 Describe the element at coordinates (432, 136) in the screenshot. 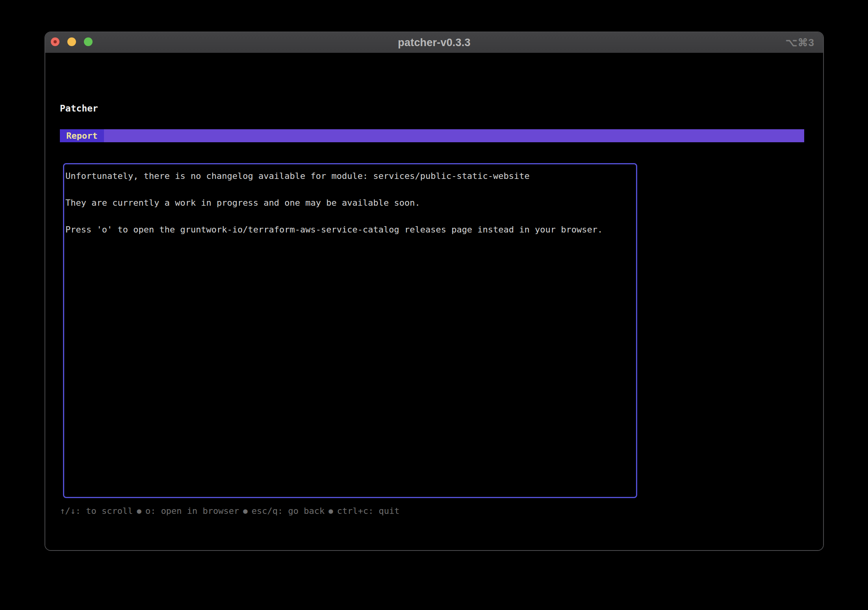

I see `tab-bar: Report` at that location.